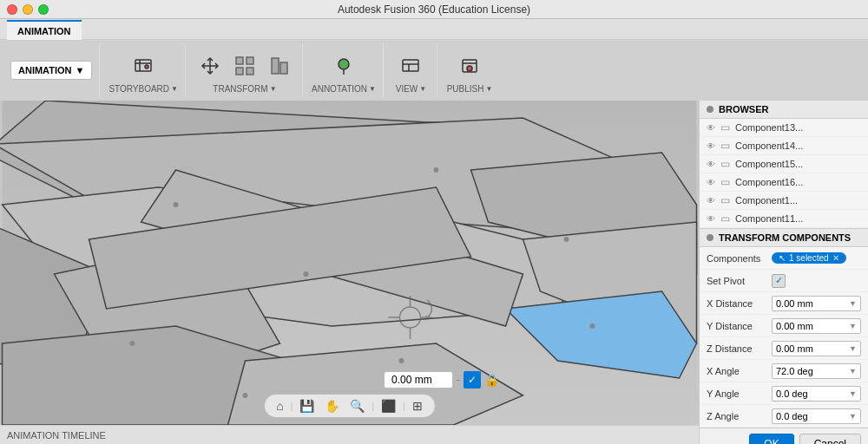  Describe the element at coordinates (423, 88) in the screenshot. I see `view-caret-icon: ▼` at that location.